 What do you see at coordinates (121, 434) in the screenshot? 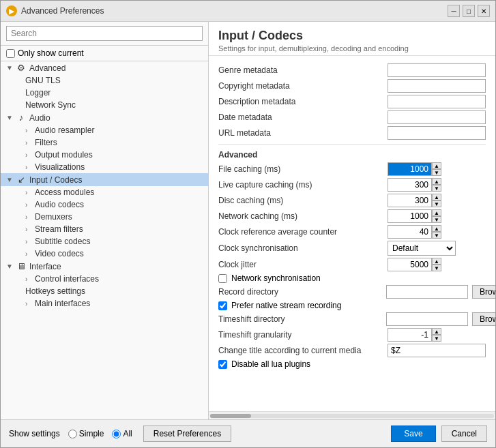
I see `radio-all-item: All` at bounding box center [121, 434].